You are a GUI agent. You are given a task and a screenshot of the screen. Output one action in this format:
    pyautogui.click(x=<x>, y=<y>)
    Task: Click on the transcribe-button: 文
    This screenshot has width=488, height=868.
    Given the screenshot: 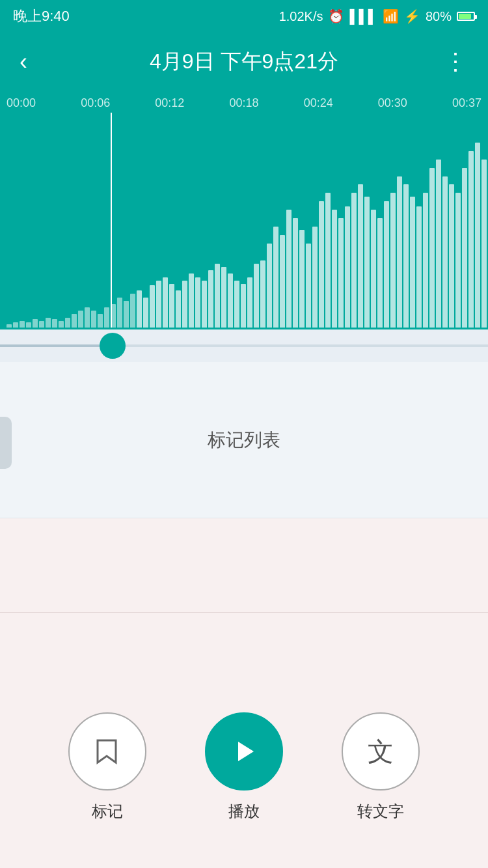 What is the action you would take?
    pyautogui.click(x=381, y=751)
    